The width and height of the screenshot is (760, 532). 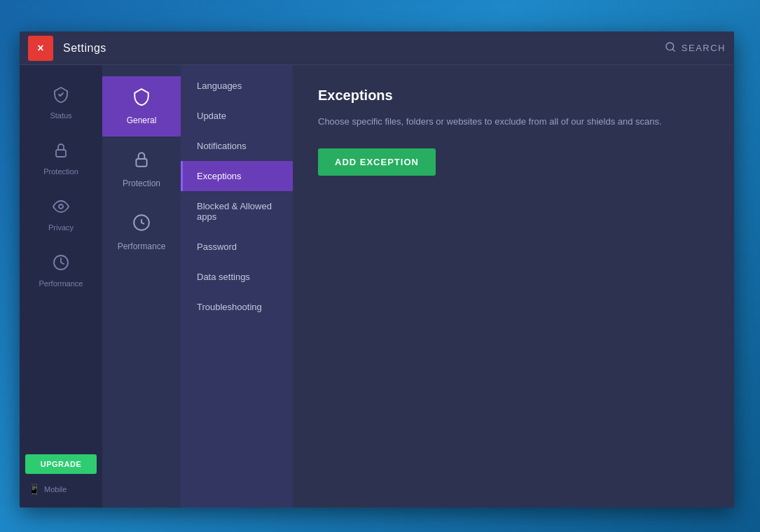 What do you see at coordinates (513, 122) in the screenshot?
I see `panel-description: Choose specific files, folders or websit…` at bounding box center [513, 122].